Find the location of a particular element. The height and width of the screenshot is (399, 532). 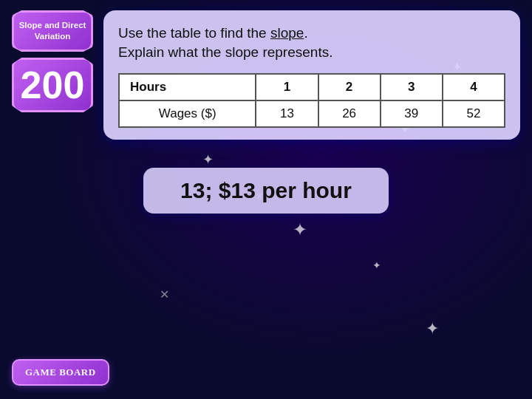

col-header-label: Hours is located at coordinates (188, 87).